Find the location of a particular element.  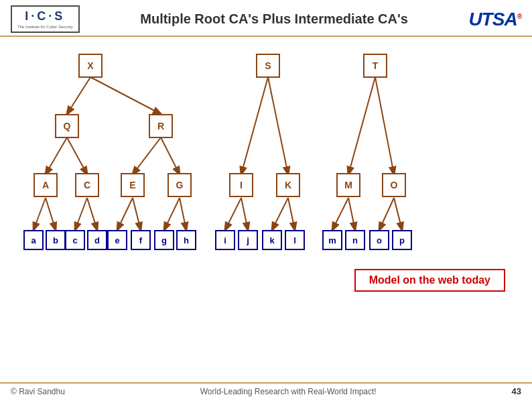

node-g: g is located at coordinates (164, 240).